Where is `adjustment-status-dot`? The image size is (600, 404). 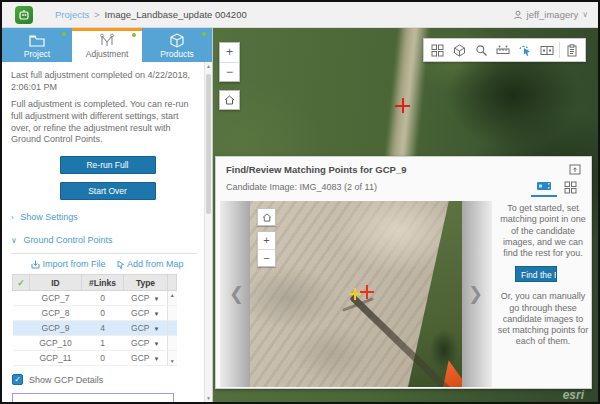 adjustment-status-dot is located at coordinates (134, 35).